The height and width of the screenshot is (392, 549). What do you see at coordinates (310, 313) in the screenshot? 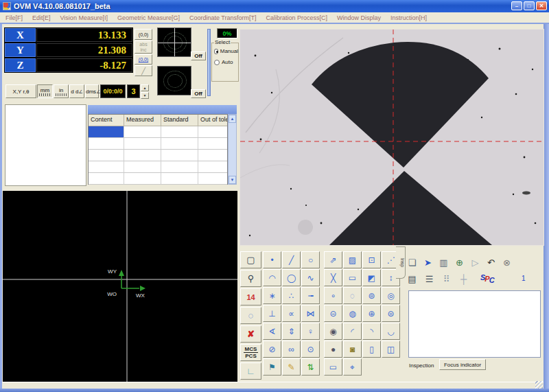
I see `cross-construction-tool-button: ⋈` at bounding box center [310, 313].